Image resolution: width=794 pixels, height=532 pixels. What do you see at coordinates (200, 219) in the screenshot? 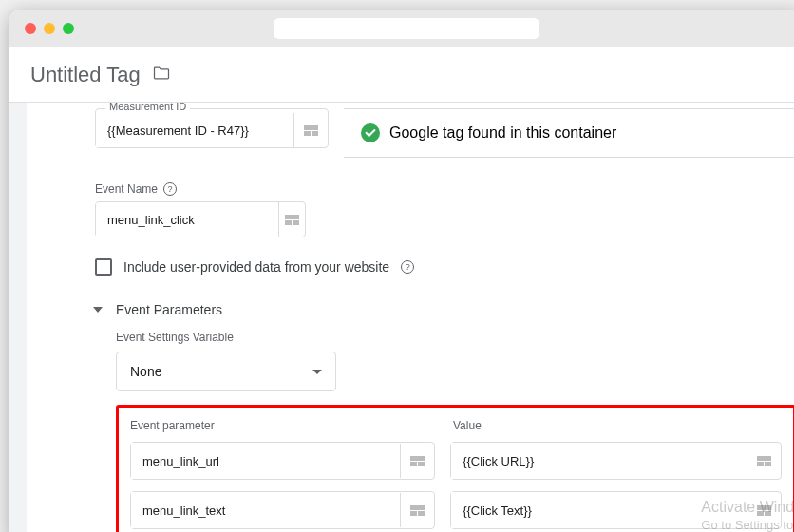
I see `event-name-field` at bounding box center [200, 219].